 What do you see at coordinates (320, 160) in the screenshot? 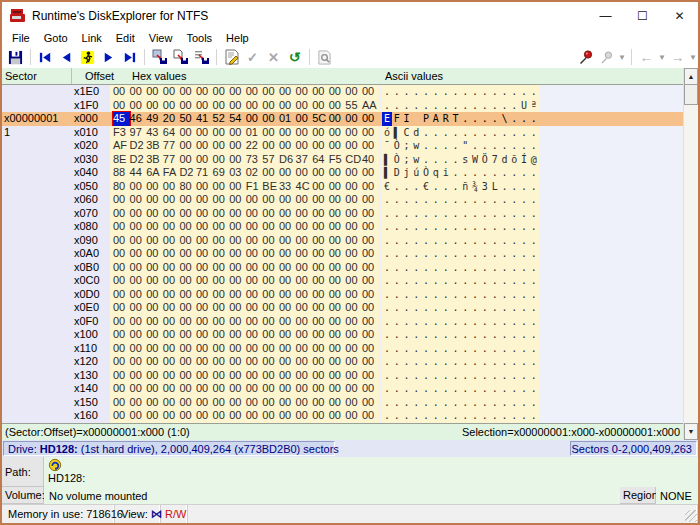
I see `hex-byte: 64` at bounding box center [320, 160].